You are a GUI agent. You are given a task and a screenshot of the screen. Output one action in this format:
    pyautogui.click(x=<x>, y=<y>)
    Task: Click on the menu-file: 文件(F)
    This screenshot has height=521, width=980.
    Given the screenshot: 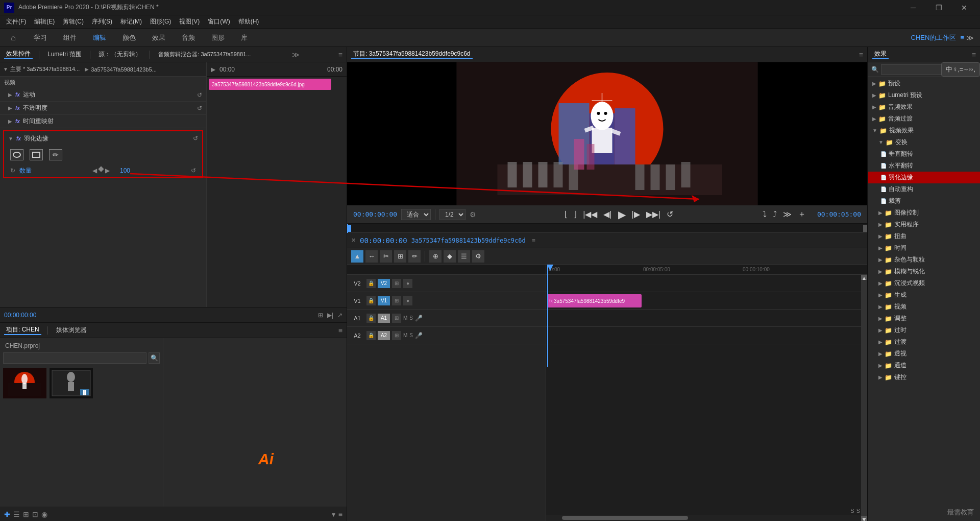 What is the action you would take?
    pyautogui.click(x=16, y=21)
    